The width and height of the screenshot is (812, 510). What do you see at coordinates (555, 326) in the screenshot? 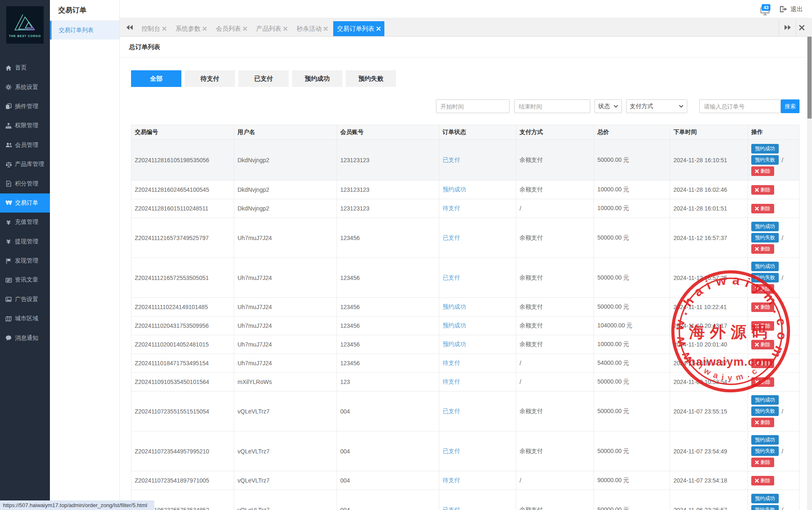
I see `pay-method-cell: 余额支付` at bounding box center [555, 326].